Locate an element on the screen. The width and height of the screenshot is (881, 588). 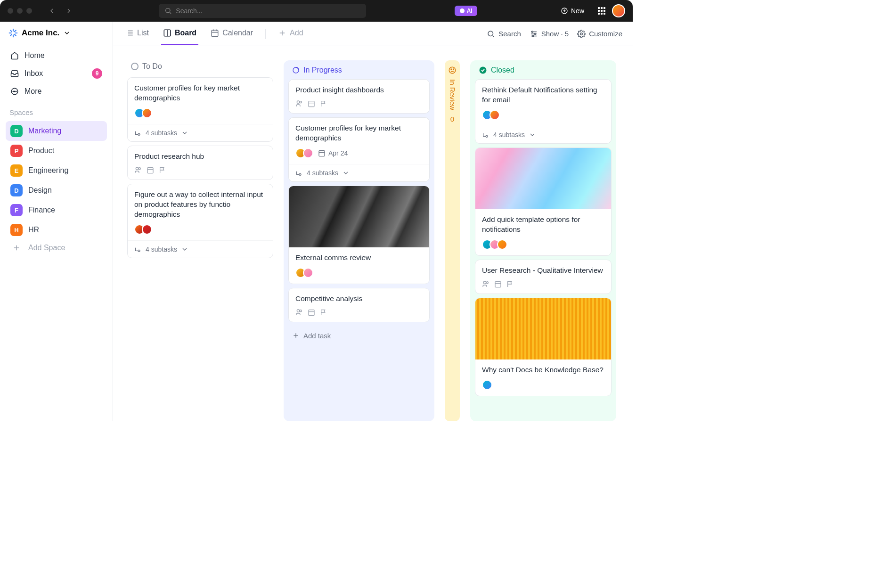
tab-list: List is located at coordinates (137, 34).